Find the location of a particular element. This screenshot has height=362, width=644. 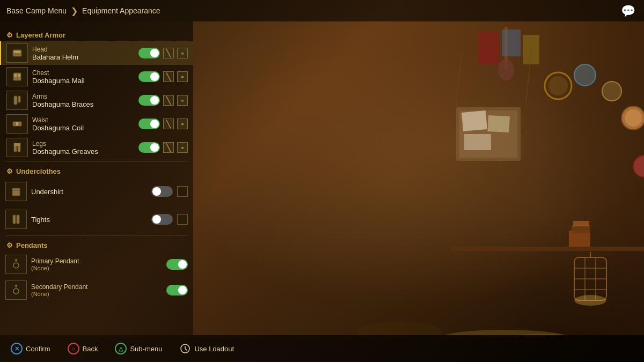

chest-armor-controls: ╲ ▪ is located at coordinates (163, 77).